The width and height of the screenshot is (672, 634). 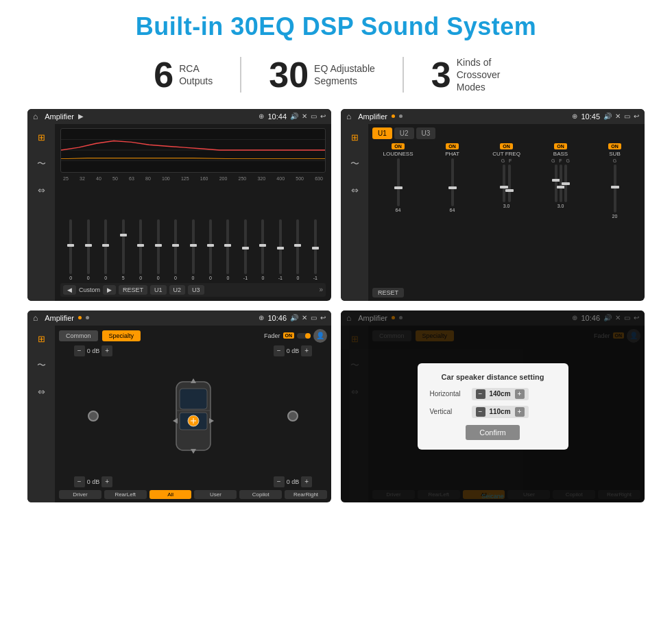 What do you see at coordinates (636, 117) in the screenshot?
I see `back-icon-2: ↩` at bounding box center [636, 117].